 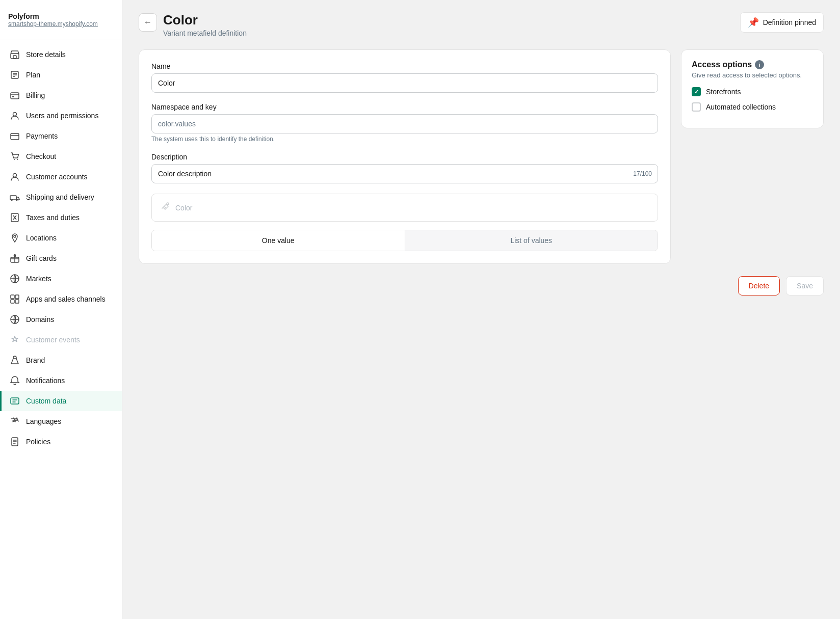 What do you see at coordinates (696, 92) in the screenshot?
I see `storefronts-checkbox` at bounding box center [696, 92].